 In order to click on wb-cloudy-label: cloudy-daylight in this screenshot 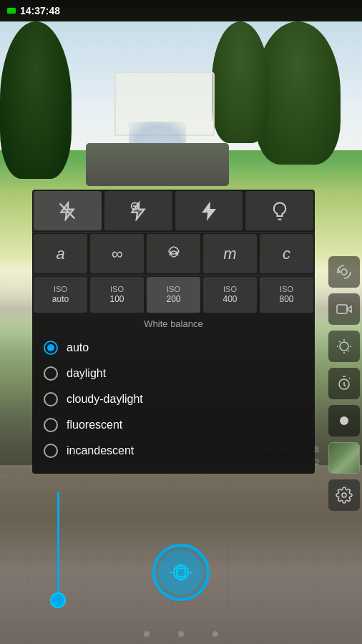, I will do `click(104, 399)`.